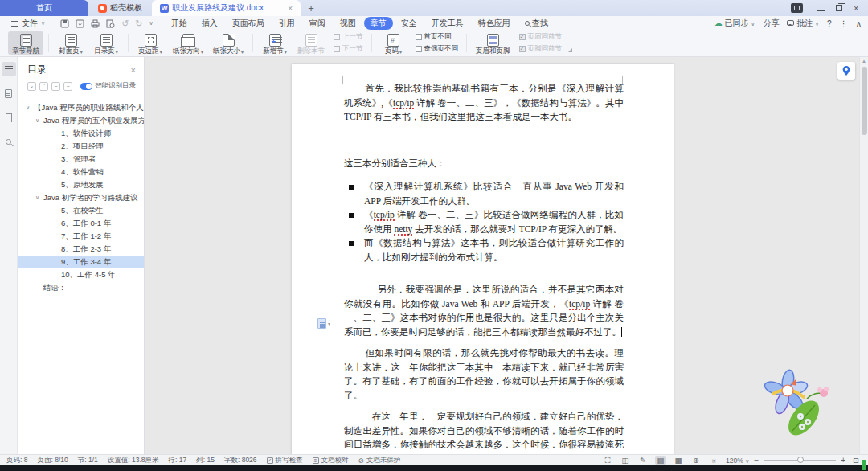 This screenshot has height=471, width=868. What do you see at coordinates (68, 87) in the screenshot?
I see `toc-level-minus2-button: −` at bounding box center [68, 87].